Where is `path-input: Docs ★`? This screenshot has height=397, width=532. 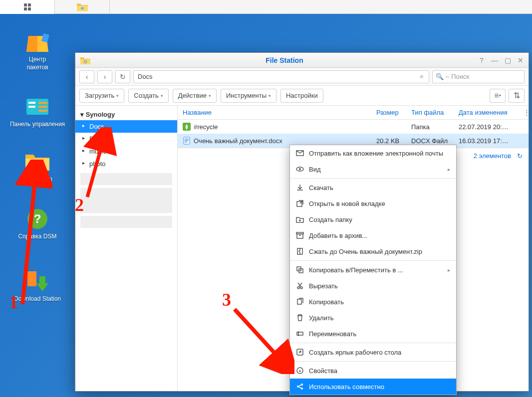 path-input: Docs ★ is located at coordinates (281, 77).